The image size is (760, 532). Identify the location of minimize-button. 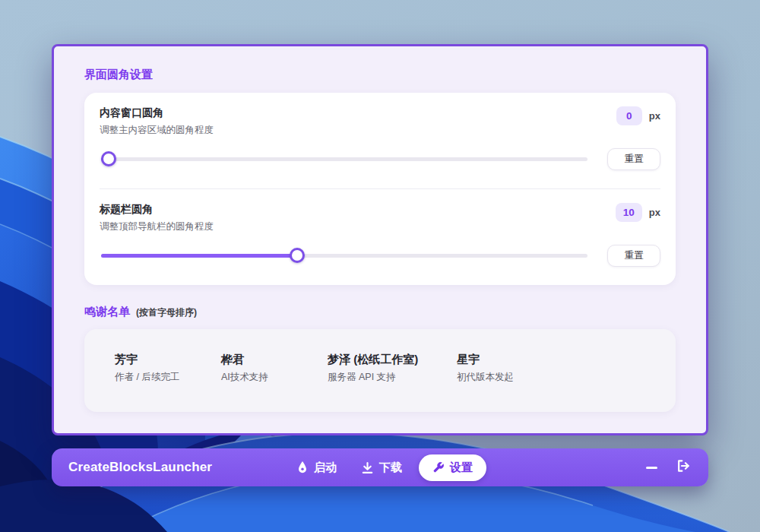
(651, 467).